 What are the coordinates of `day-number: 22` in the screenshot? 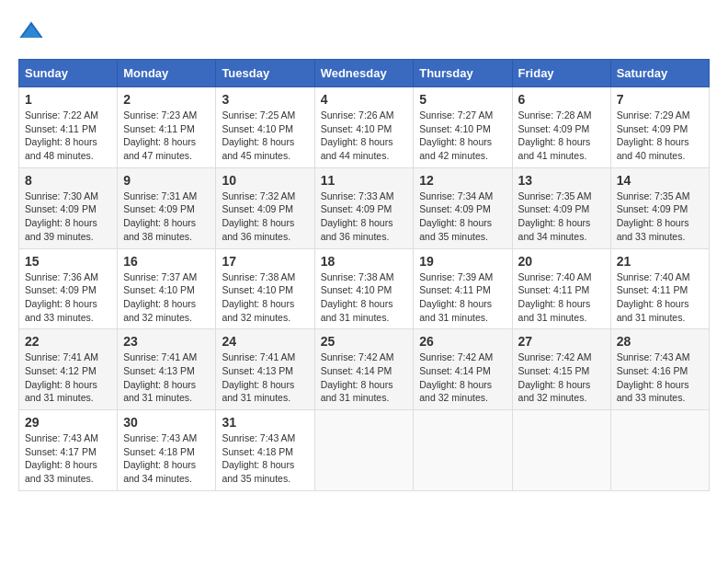 It's located at (68, 341).